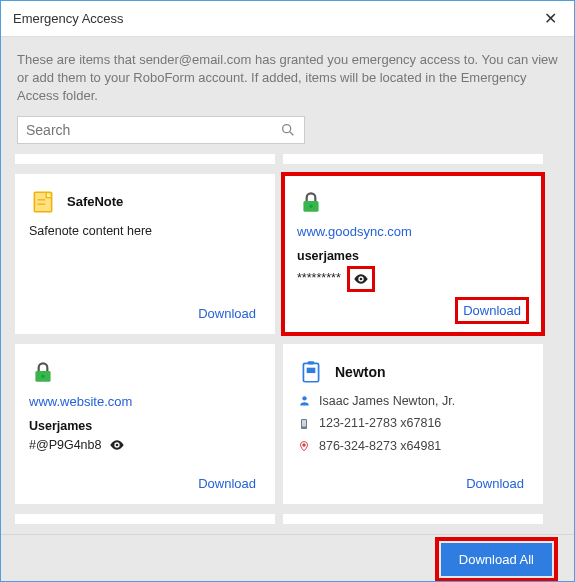 The image size is (575, 582). What do you see at coordinates (78, 60) in the screenshot?
I see `desc-pre: These are items that` at bounding box center [78, 60].